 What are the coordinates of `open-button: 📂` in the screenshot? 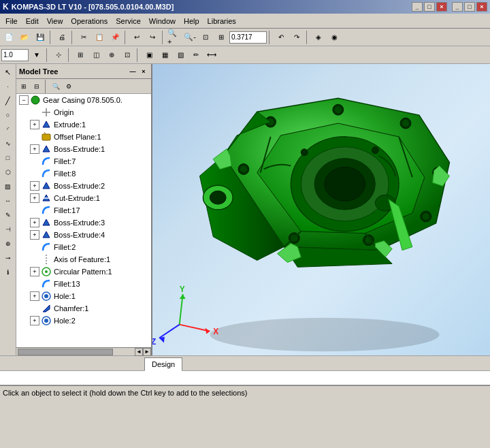 It's located at (24, 37).